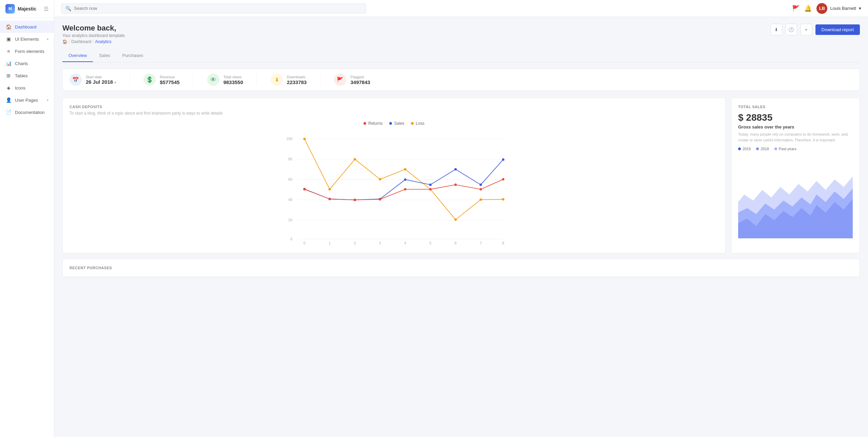 The height and width of the screenshot is (437, 868). Describe the element at coordinates (27, 218) in the screenshot. I see `sidebar: M Majestic ☰ 🏠 Dashboard ▣ UI Elements ▾…` at that location.